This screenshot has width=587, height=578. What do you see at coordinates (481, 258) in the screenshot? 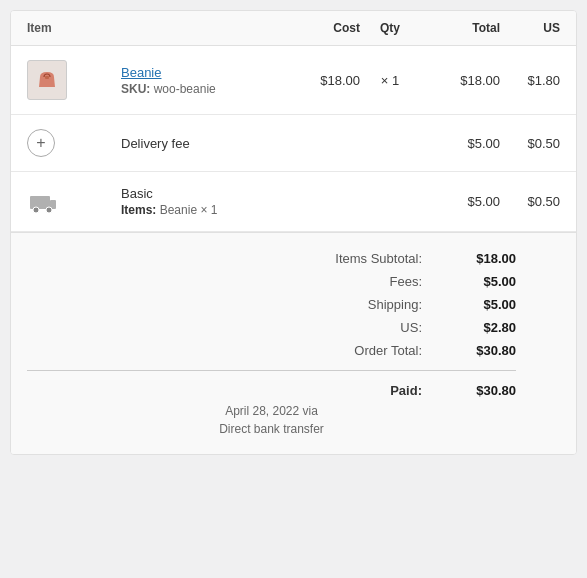
I see `items-subtotal-value: $18.00` at bounding box center [481, 258].